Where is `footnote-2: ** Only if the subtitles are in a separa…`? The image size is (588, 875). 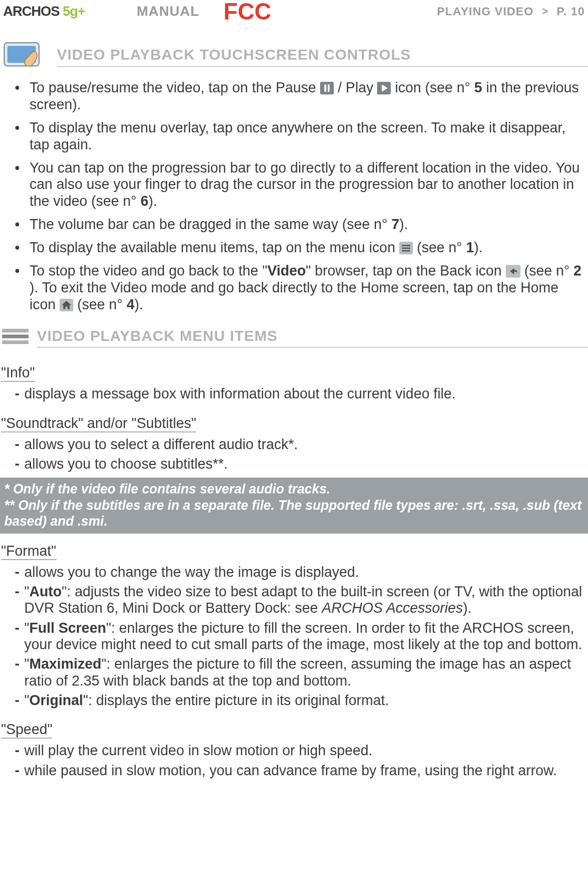 footnote-2: ** Only if the subtitles are in a separa… is located at coordinates (294, 513).